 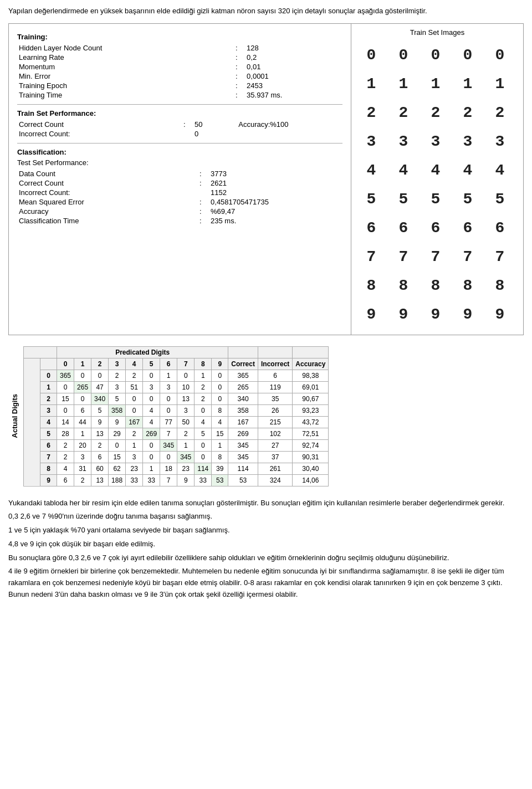 What do you see at coordinates (243, 445) in the screenshot?
I see `correct-count: 345` at bounding box center [243, 445].